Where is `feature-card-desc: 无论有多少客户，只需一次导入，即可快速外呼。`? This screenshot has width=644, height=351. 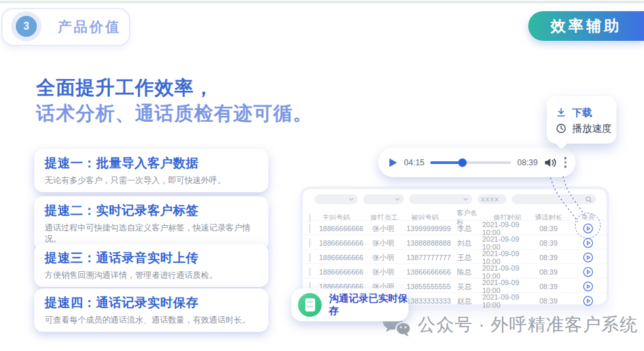
feature-card-desc: 无论有多少客户，只需一次导入，即可快速外呼。 is located at coordinates (151, 180).